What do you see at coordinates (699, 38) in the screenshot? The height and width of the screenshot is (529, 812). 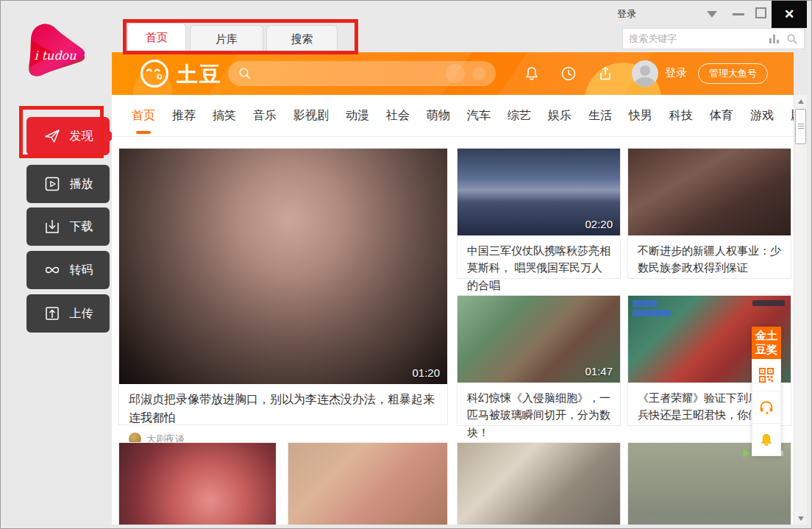 I see `window-search-input` at bounding box center [699, 38].